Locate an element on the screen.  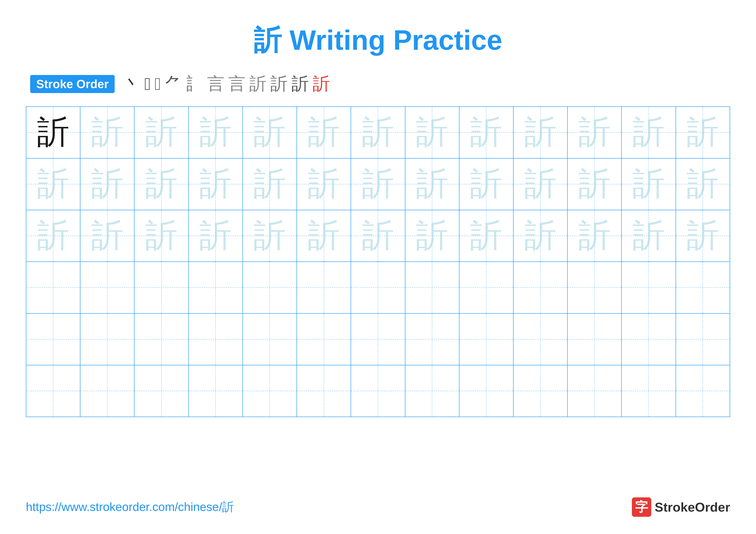
grid-row-2: 訢 訢 訢 訢 訢 訢 訢 訢 訢 訢 訢 訢 訢 is located at coordinates (378, 184).